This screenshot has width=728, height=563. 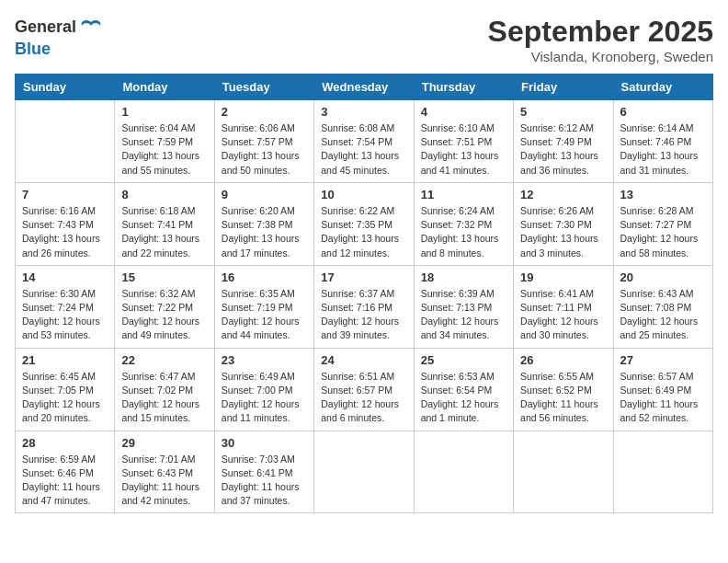 What do you see at coordinates (265, 112) in the screenshot?
I see `day-number: 2` at bounding box center [265, 112].